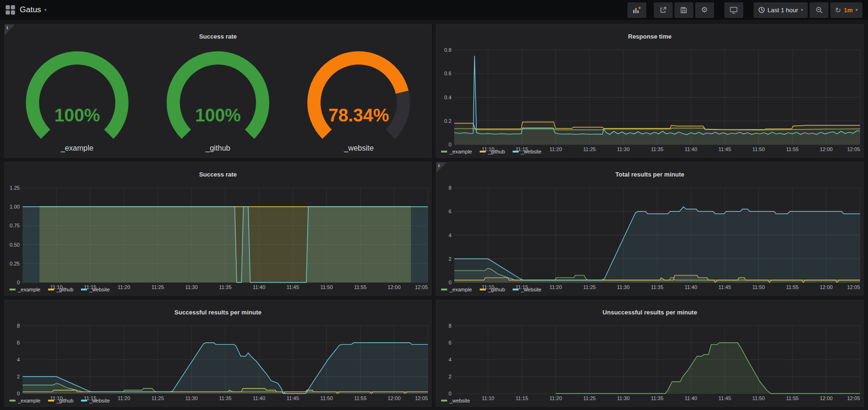 This screenshot has width=868, height=410. I want to click on successful-results-chart: 11:1011:1511:2011:2511:3011:3511:4011:45…, so click(218, 360).